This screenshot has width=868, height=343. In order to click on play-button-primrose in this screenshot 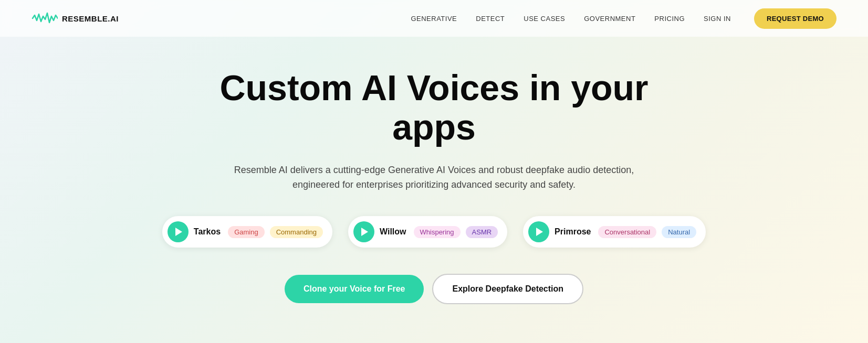, I will do `click(539, 232)`.